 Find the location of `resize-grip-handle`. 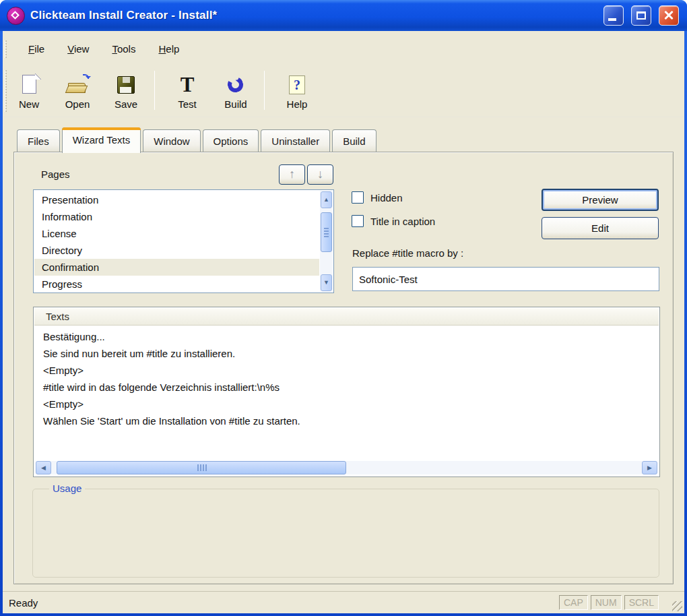

resize-grip-handle is located at coordinates (678, 607).